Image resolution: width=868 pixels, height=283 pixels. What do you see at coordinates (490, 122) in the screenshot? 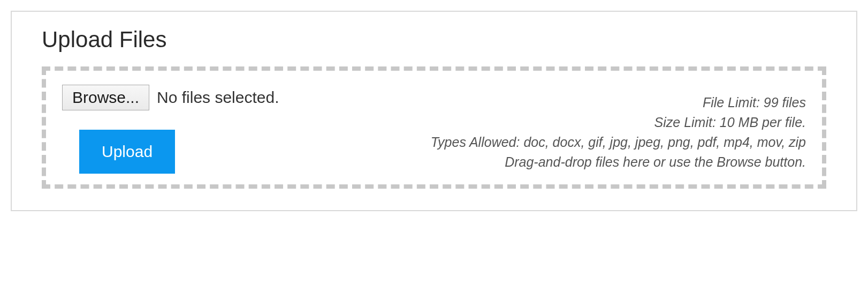
I see `hint-size-limit: Size Limit: 10 MB per file.` at bounding box center [490, 122].